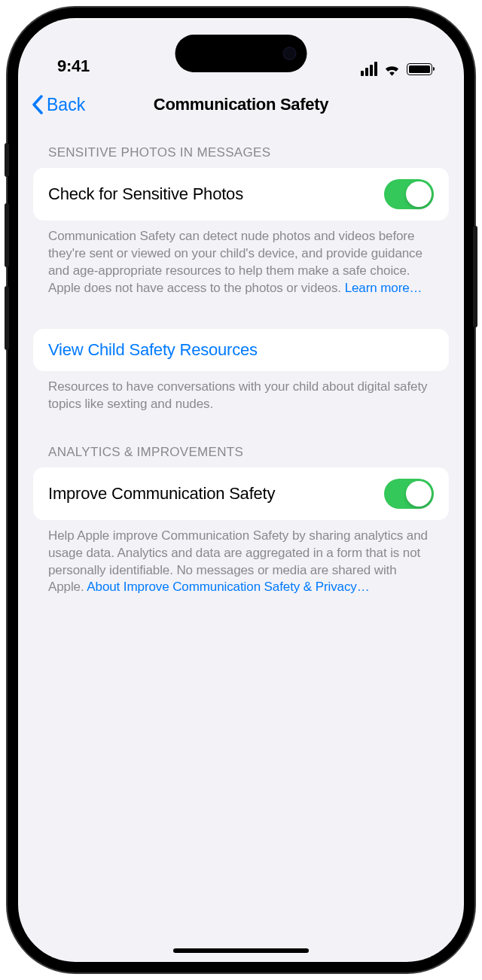 This screenshot has width=482, height=980. What do you see at coordinates (369, 69) in the screenshot?
I see `cellular-signal-icon` at bounding box center [369, 69].